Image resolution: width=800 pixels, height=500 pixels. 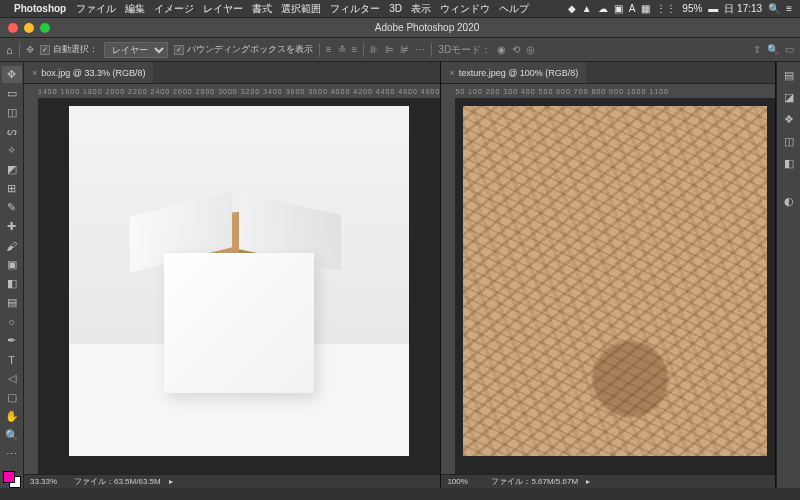 What do you see at coordinates (789, 75) in the screenshot?
I see `panel-brush-icon: ▤` at bounding box center [789, 75].